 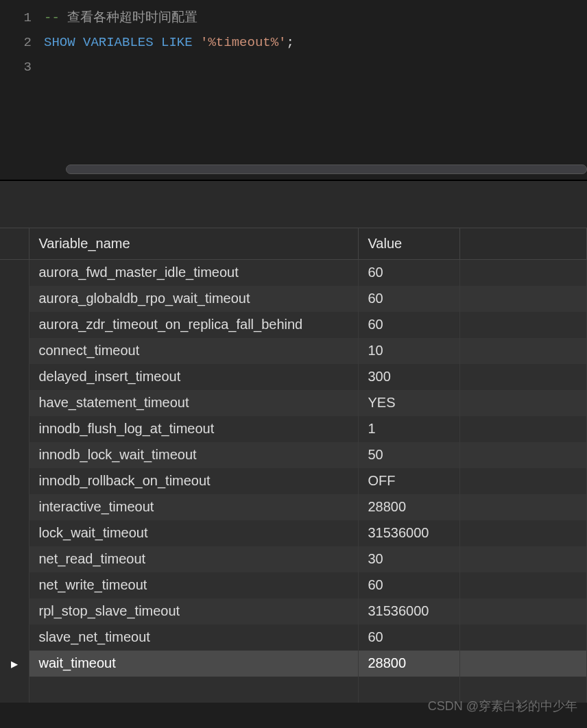 What do you see at coordinates (193, 481) in the screenshot?
I see `cell-variable-name: innodb_rollback_on_timeout` at bounding box center [193, 481].